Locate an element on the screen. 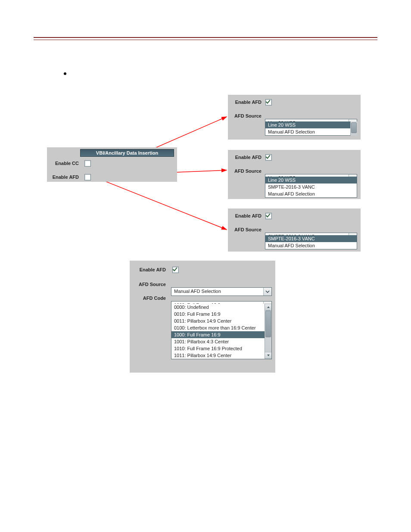  vbi-panel: VBI/Ancillary Data Insertion Enable CC E… is located at coordinates (112, 165).